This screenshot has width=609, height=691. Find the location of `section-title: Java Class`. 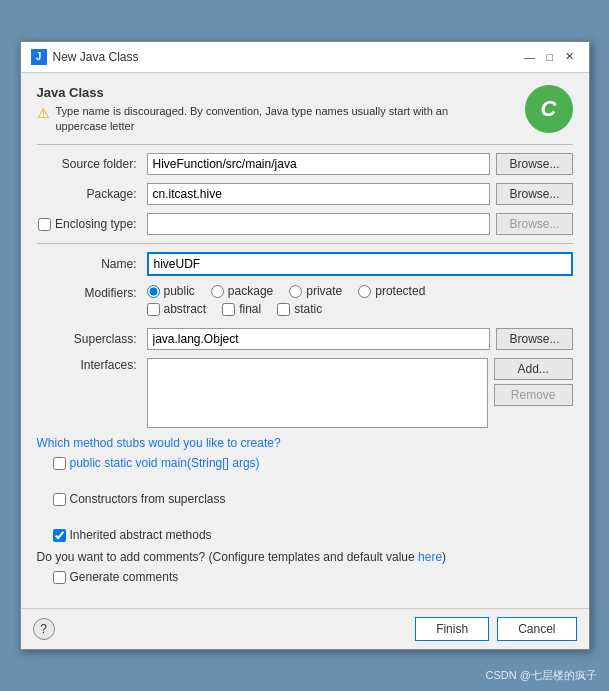

section-title: Java Class is located at coordinates (247, 92).